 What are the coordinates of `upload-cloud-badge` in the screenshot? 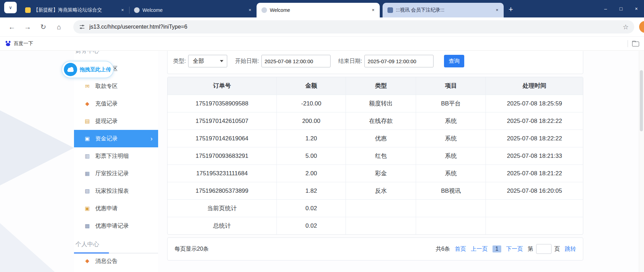 It's located at (71, 69).